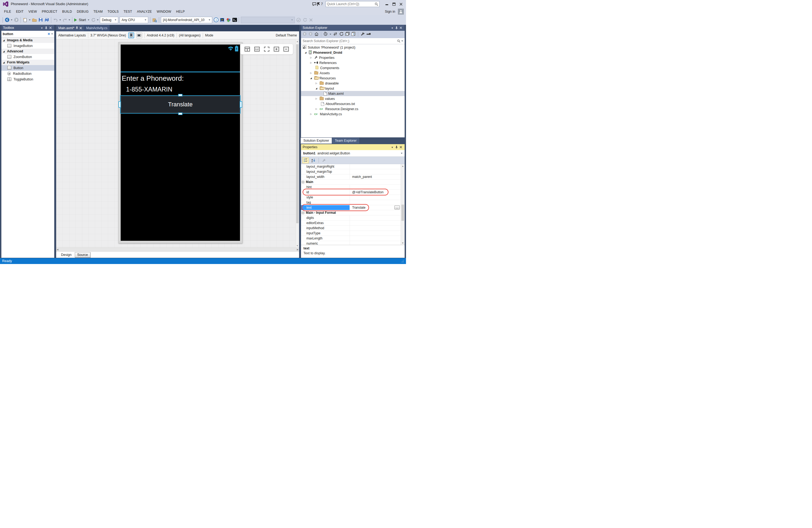  What do you see at coordinates (402, 261) in the screenshot?
I see `resize-grip` at bounding box center [402, 261].